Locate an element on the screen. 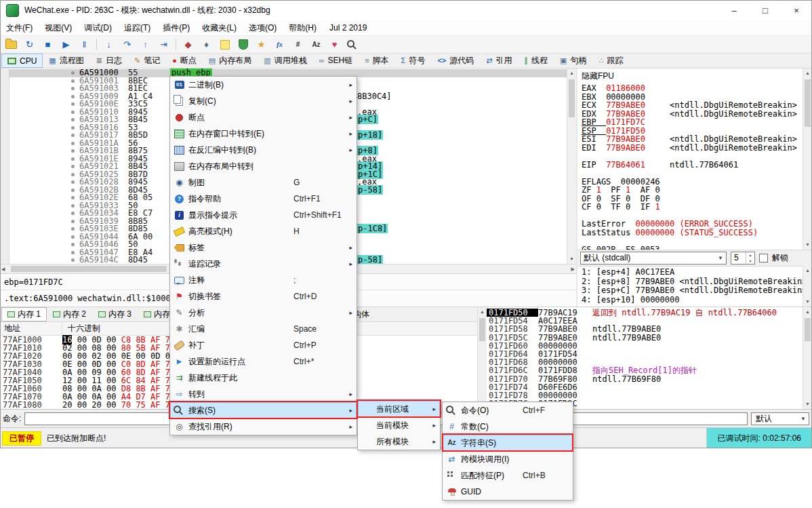 This screenshot has height=508, width=812. registers-panel: 隐藏FPU EAX 01186000EBX 00000000ECX 77B9AB… is located at coordinates (690, 159).